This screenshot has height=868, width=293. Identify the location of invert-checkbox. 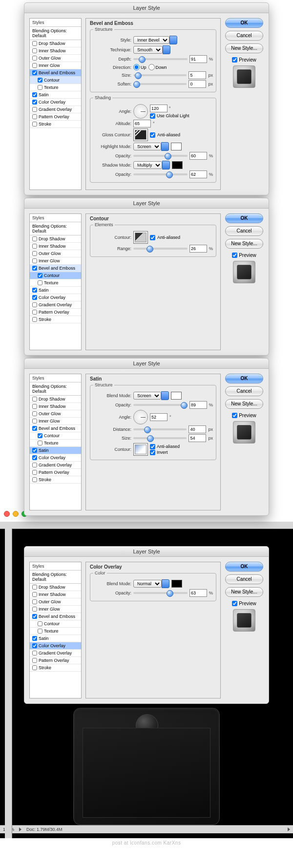
(152, 452).